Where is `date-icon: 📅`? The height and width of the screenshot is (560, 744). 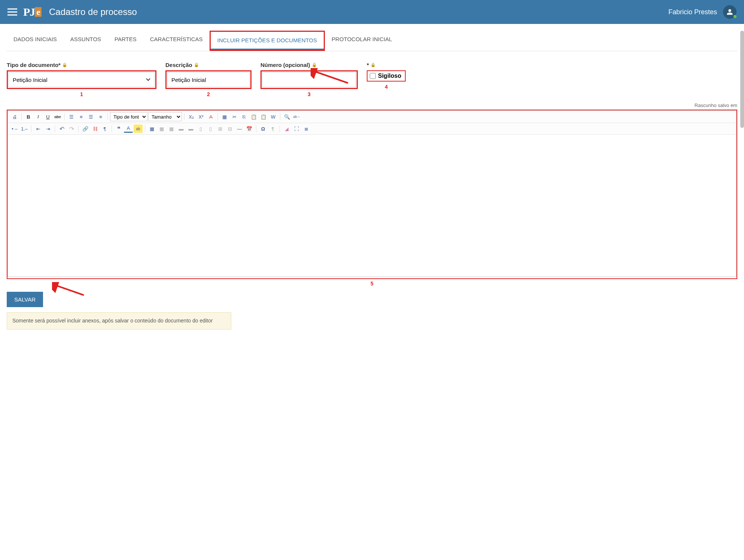 date-icon: 📅 is located at coordinates (249, 129).